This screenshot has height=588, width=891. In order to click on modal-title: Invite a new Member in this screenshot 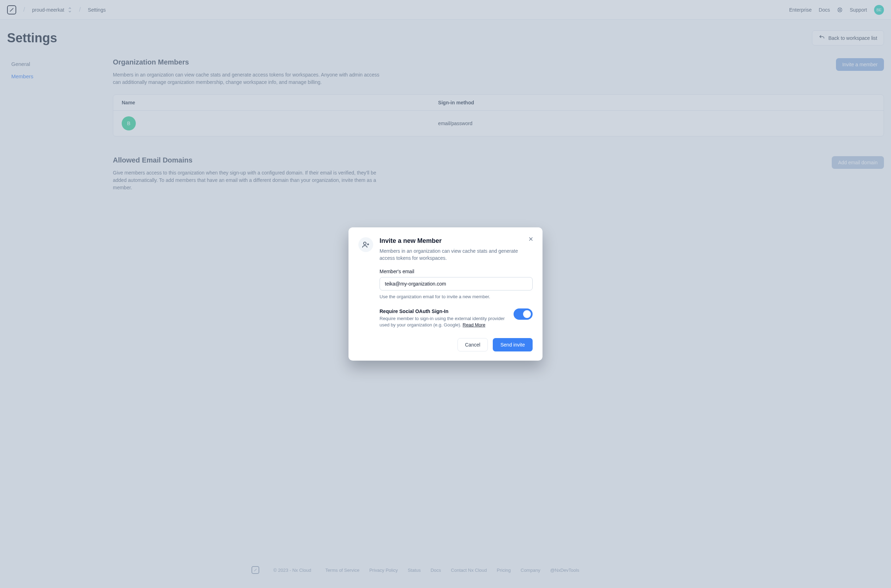, I will do `click(456, 241)`.